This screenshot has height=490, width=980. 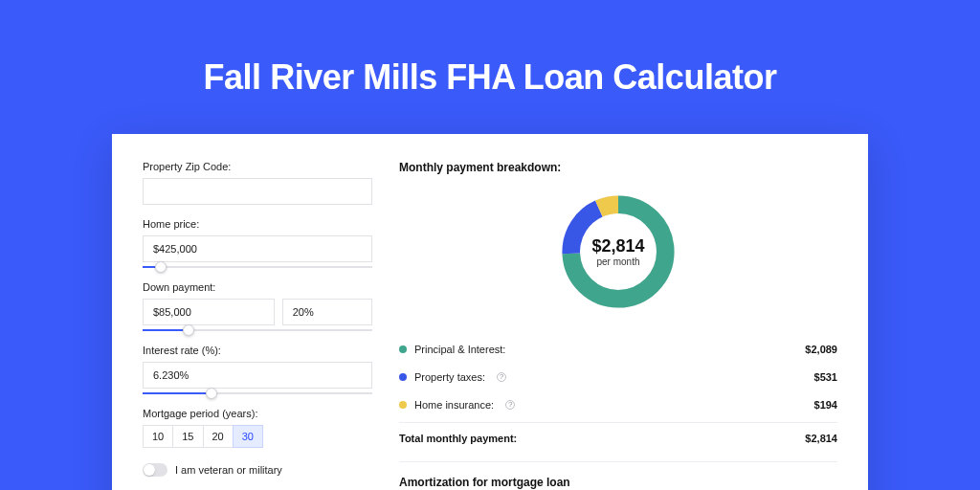 What do you see at coordinates (257, 167) in the screenshot?
I see `zip-label: Property Zip Code:` at bounding box center [257, 167].